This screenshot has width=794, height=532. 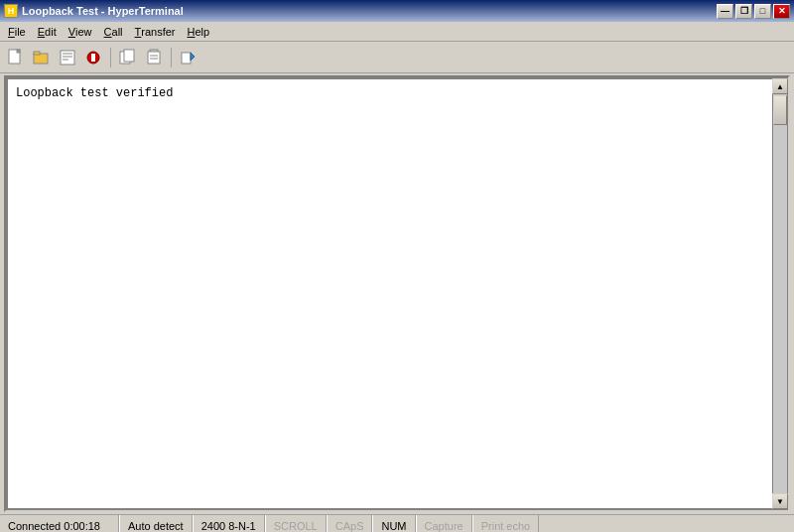 What do you see at coordinates (780, 294) in the screenshot?
I see `scrollbar-track` at bounding box center [780, 294].